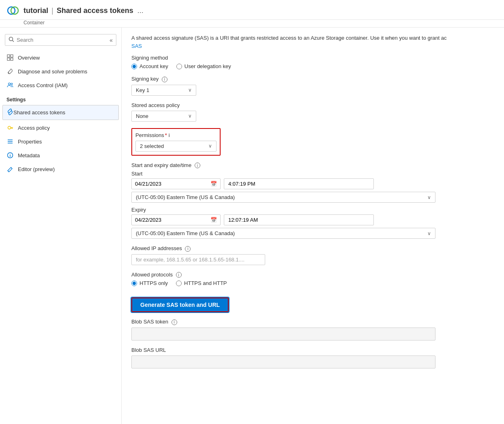 The image size is (504, 424). What do you see at coordinates (313, 79) in the screenshot?
I see `signing-key-label: Signing key i` at bounding box center [313, 79].